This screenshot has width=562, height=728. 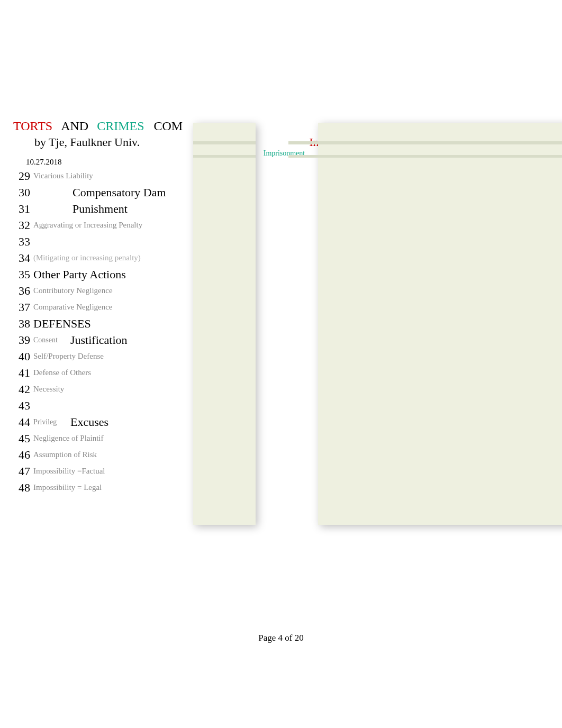 What do you see at coordinates (22, 471) in the screenshot?
I see `row-number: 47` at bounding box center [22, 471].